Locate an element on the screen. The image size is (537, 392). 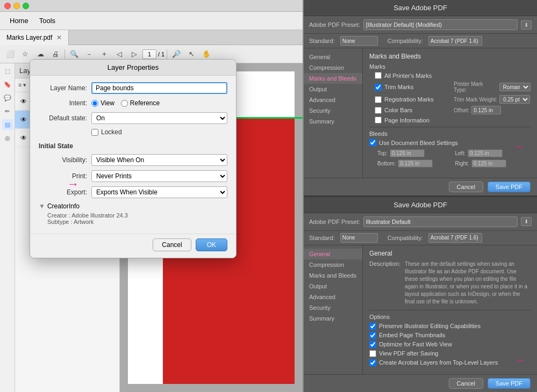
printer-type-select: Roman is located at coordinates (515, 87).